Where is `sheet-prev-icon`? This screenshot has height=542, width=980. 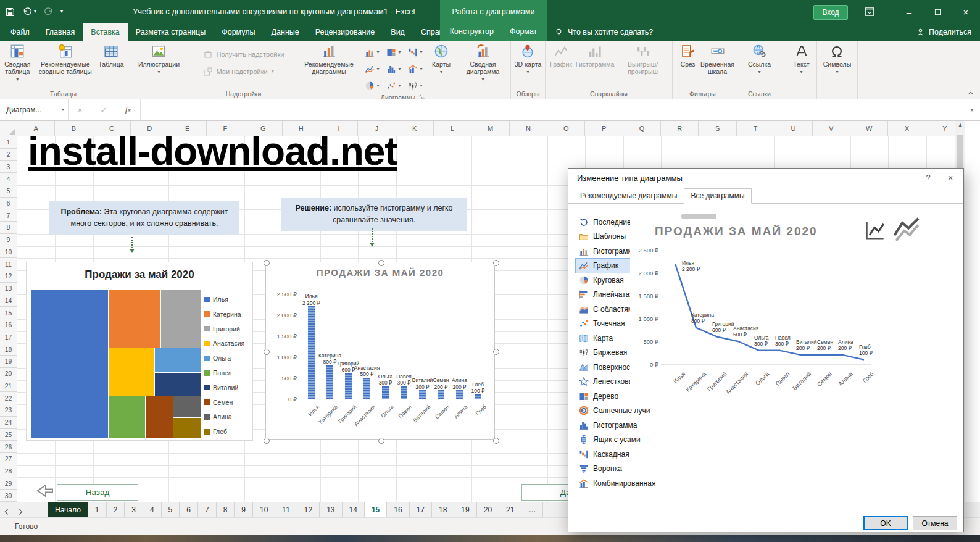 sheet-prev-icon is located at coordinates (7, 512).